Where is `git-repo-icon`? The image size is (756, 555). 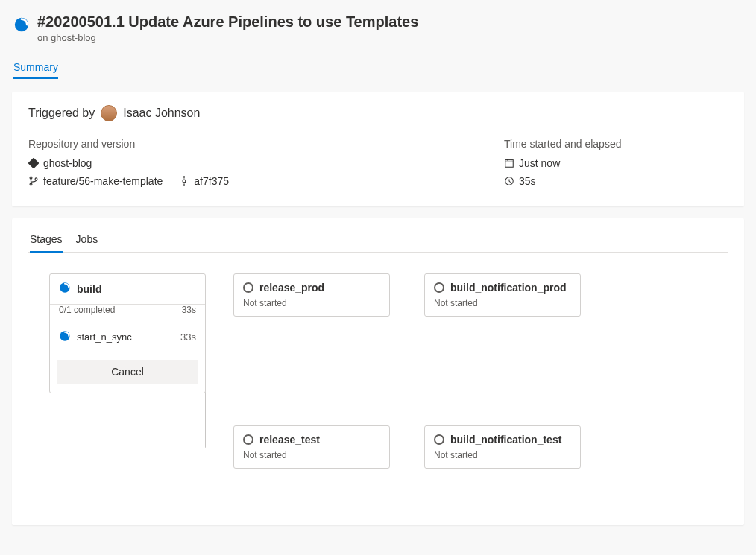
git-repo-icon is located at coordinates (34, 163).